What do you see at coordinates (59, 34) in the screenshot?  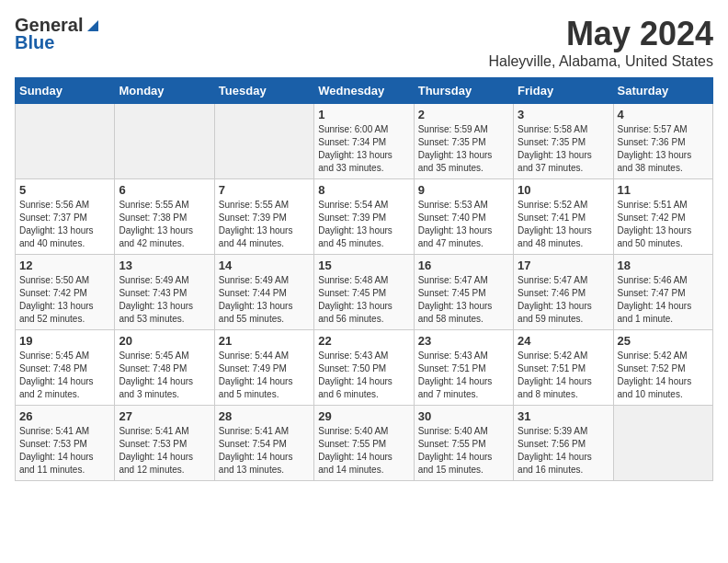 I see `logo: General Blue` at bounding box center [59, 34].